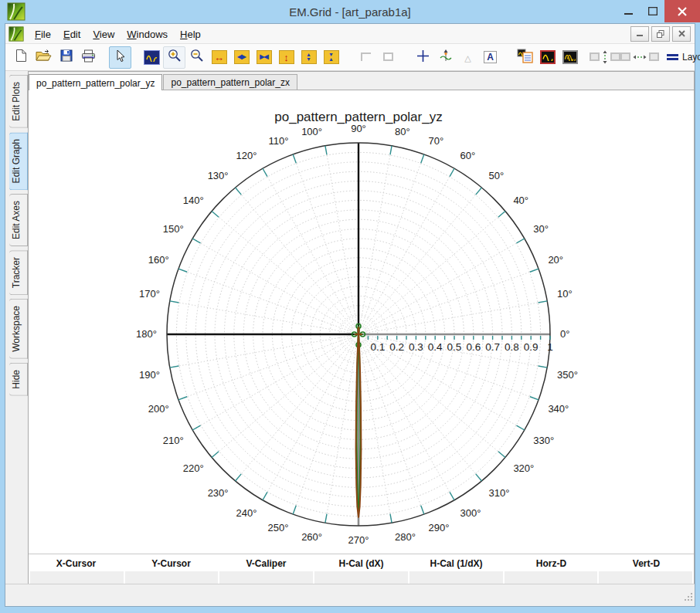 The height and width of the screenshot is (613, 700). Describe the element at coordinates (416, 347) in the screenshot. I see `svg-text: 0.3` at that location.